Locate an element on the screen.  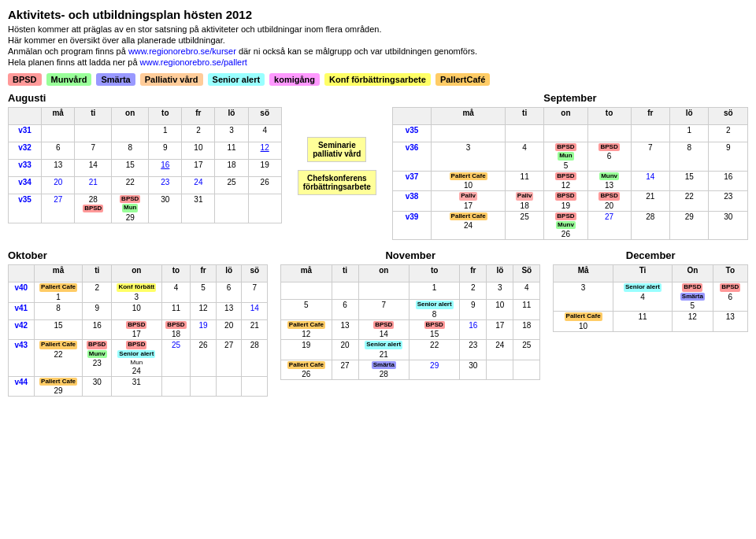
week-v32-link: v32 is located at coordinates (25, 148).